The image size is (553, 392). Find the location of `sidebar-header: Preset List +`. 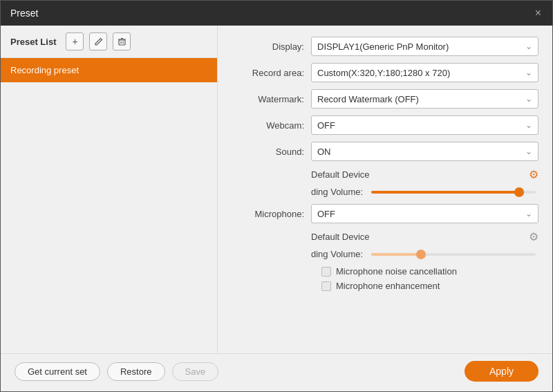

sidebar-header: Preset List + is located at coordinates (109, 41).